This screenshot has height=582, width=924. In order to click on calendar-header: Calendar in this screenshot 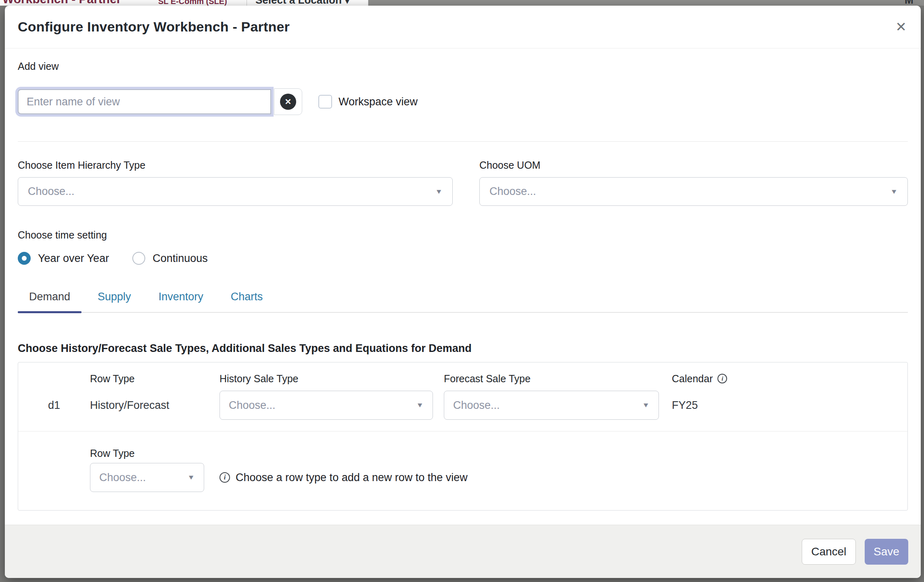, I will do `click(692, 379)`.